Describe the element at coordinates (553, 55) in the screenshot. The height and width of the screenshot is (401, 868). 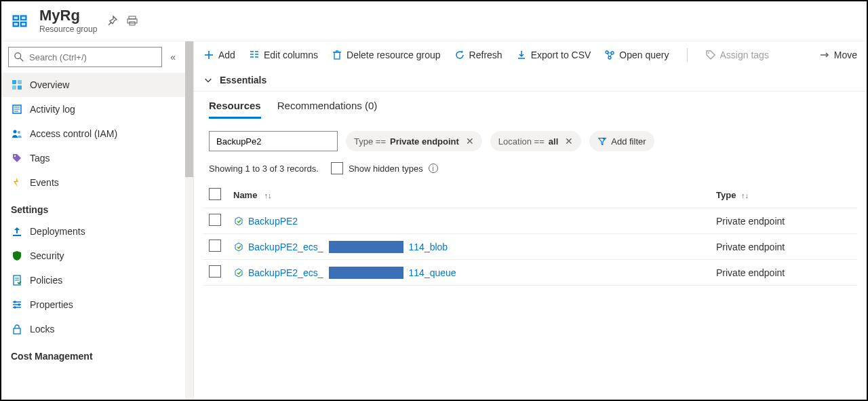
I see `cmd-export-csv: Export to CSV` at that location.